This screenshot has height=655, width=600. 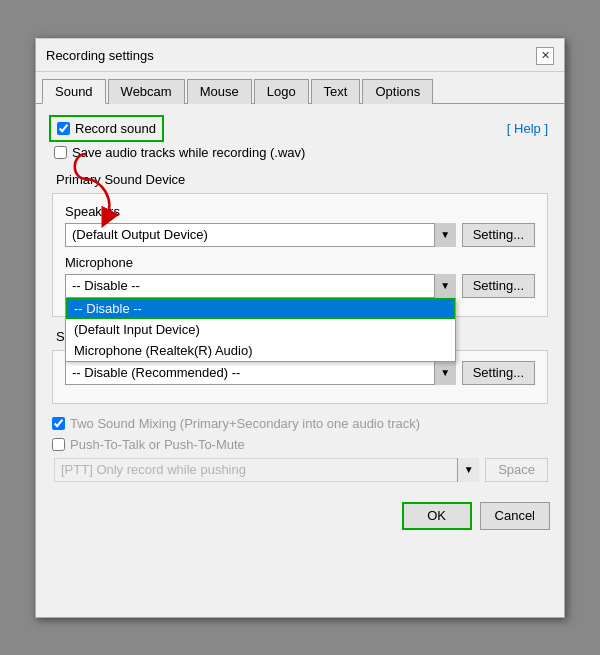 I want to click on save-audio-label: Save audio tracks while recording (.wav), so click(x=188, y=152).